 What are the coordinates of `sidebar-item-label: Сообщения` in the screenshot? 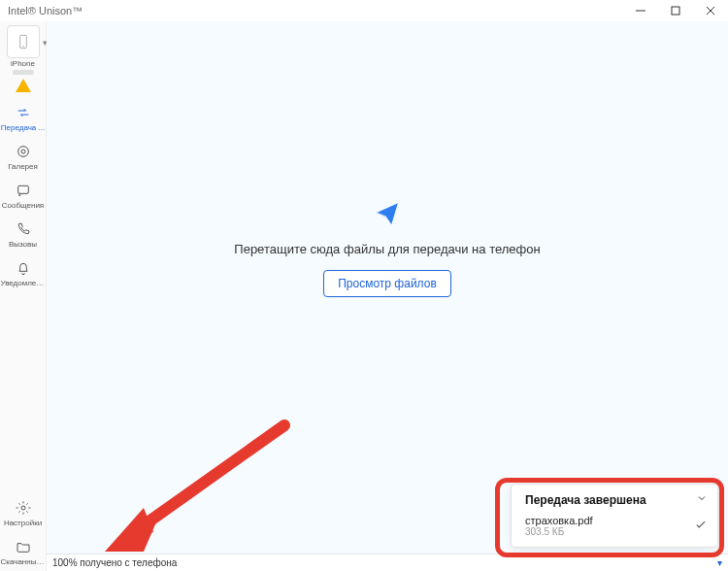 It's located at (23, 206).